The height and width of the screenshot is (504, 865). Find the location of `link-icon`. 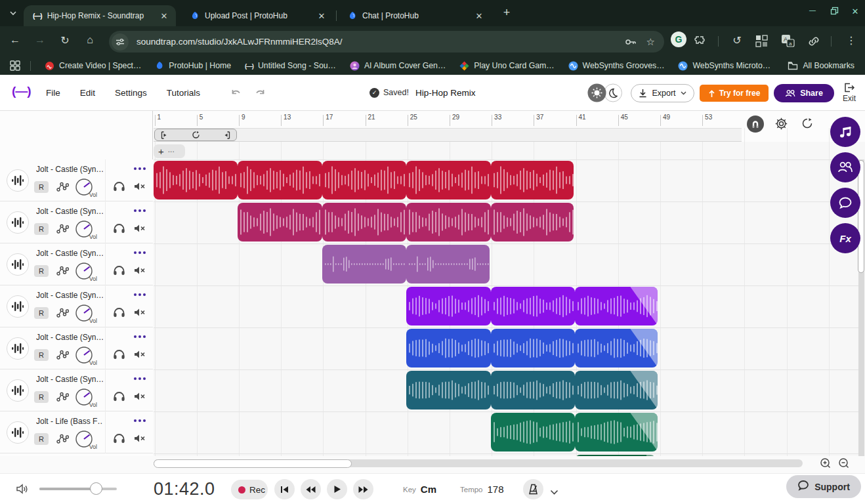

link-icon is located at coordinates (814, 43).